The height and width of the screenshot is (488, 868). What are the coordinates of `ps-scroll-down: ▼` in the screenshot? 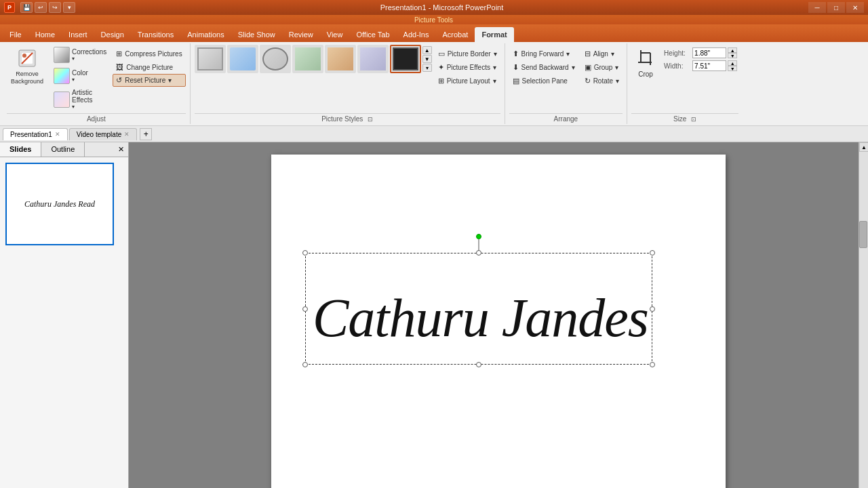 It's located at (427, 59).